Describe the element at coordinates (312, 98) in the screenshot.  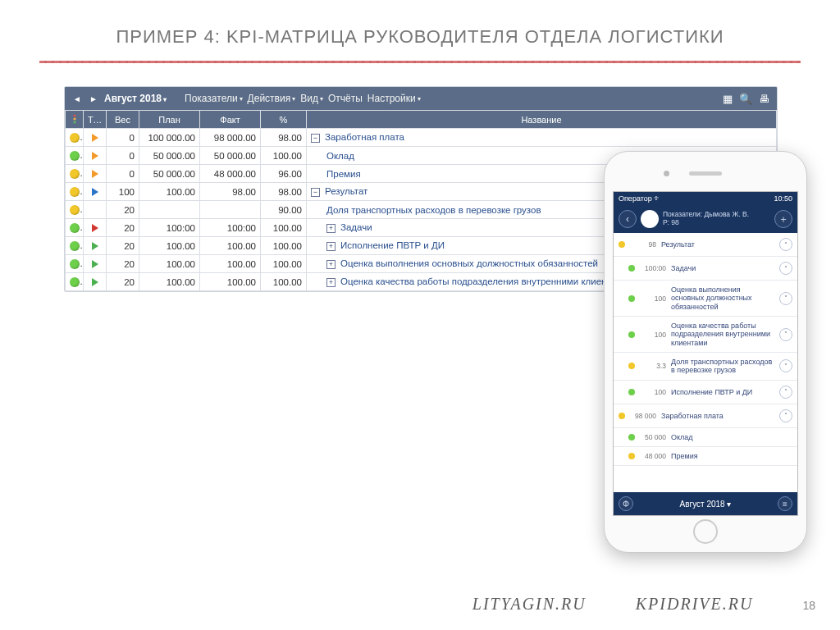
I see `menu-view: Вид▾` at that location.